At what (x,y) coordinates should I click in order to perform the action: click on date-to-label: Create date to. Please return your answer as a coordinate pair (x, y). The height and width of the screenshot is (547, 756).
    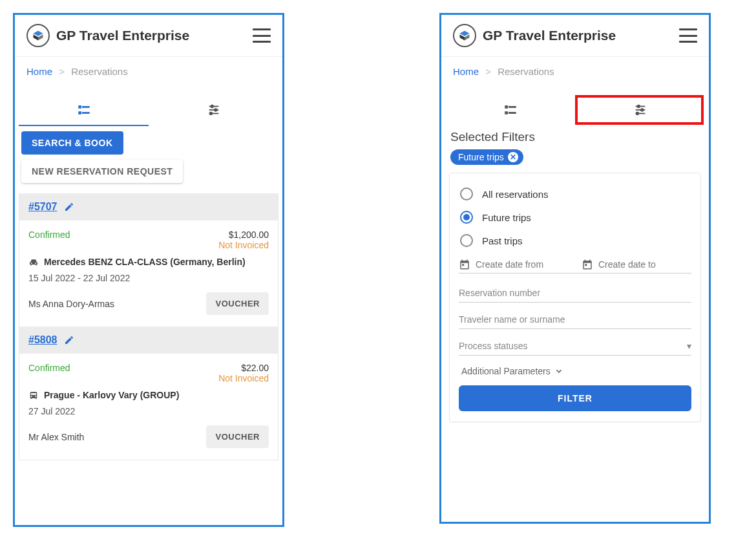
    Looking at the image, I should click on (627, 264).